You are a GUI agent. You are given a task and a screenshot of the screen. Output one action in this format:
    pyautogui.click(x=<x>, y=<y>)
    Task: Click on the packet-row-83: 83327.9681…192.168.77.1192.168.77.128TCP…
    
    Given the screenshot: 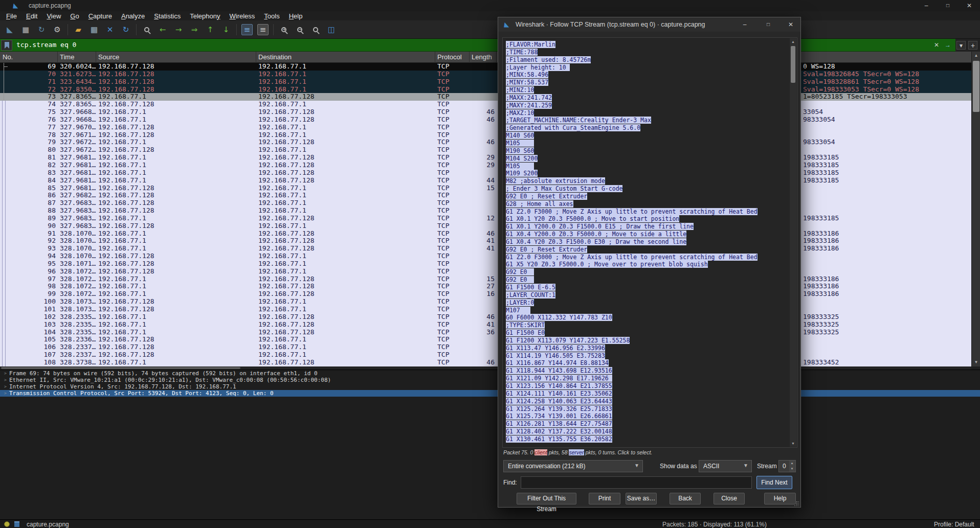 What is the action you would take?
    pyautogui.click(x=486, y=173)
    